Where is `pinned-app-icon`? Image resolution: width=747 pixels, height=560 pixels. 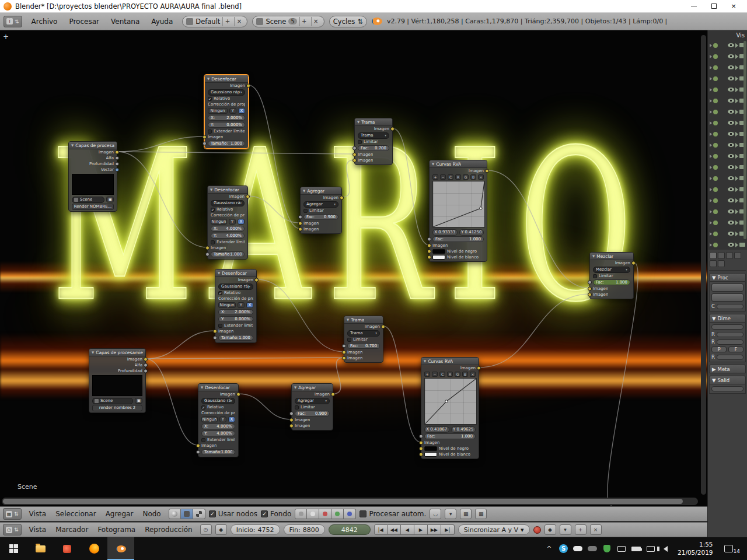
pinned-app-icon is located at coordinates (67, 548).